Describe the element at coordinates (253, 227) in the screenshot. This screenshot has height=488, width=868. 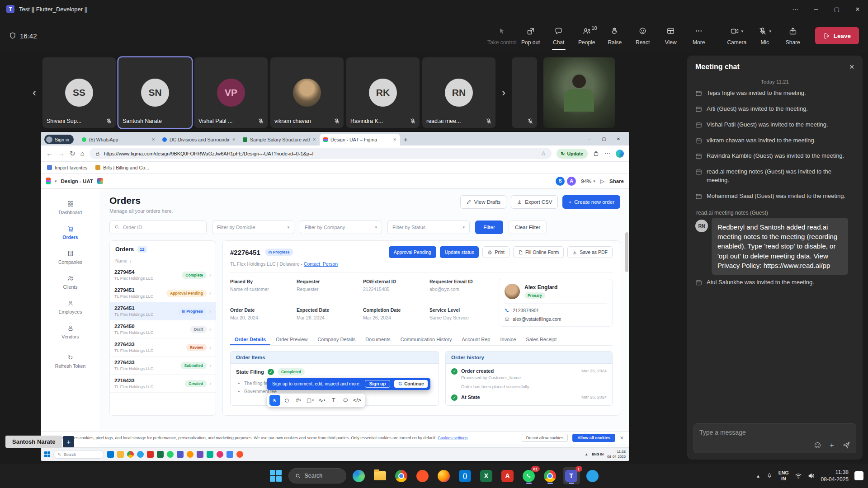
I see `domicile-filter-select: Filter by Domicile▾` at that location.